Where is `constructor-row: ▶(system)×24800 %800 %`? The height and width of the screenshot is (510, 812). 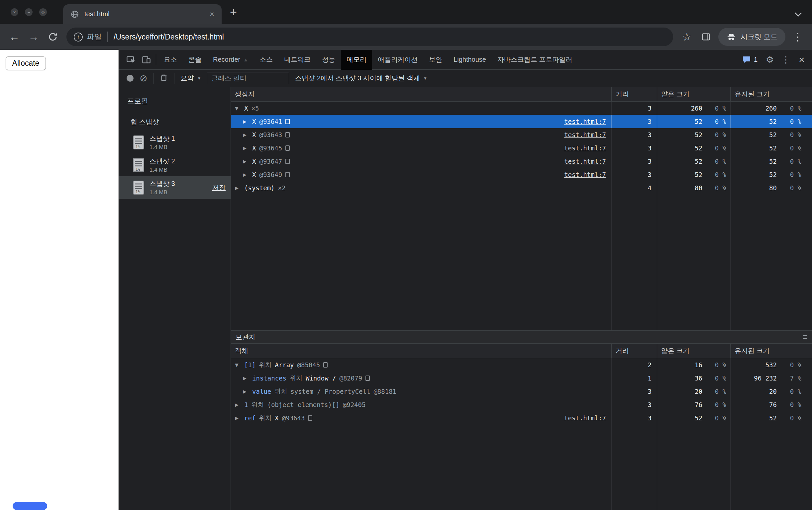 constructor-row: ▶(system)×24800 %800 % is located at coordinates (521, 188).